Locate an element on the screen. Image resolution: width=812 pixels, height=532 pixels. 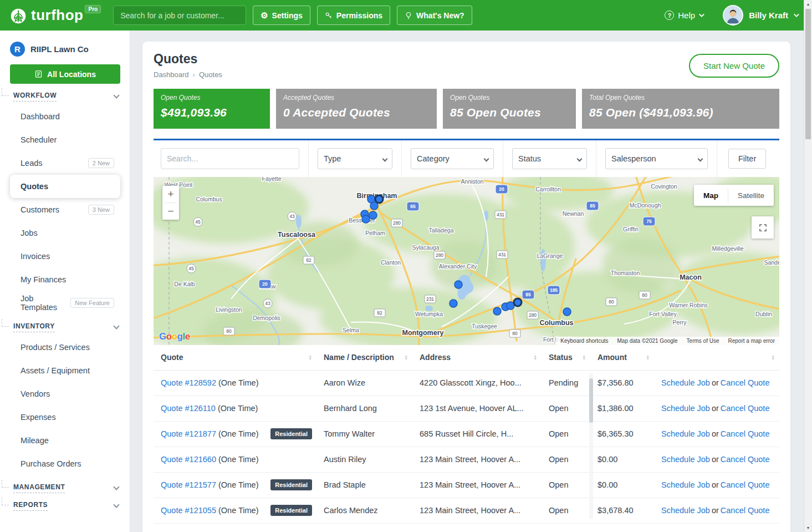
residential-badge: Residential is located at coordinates (292, 510).